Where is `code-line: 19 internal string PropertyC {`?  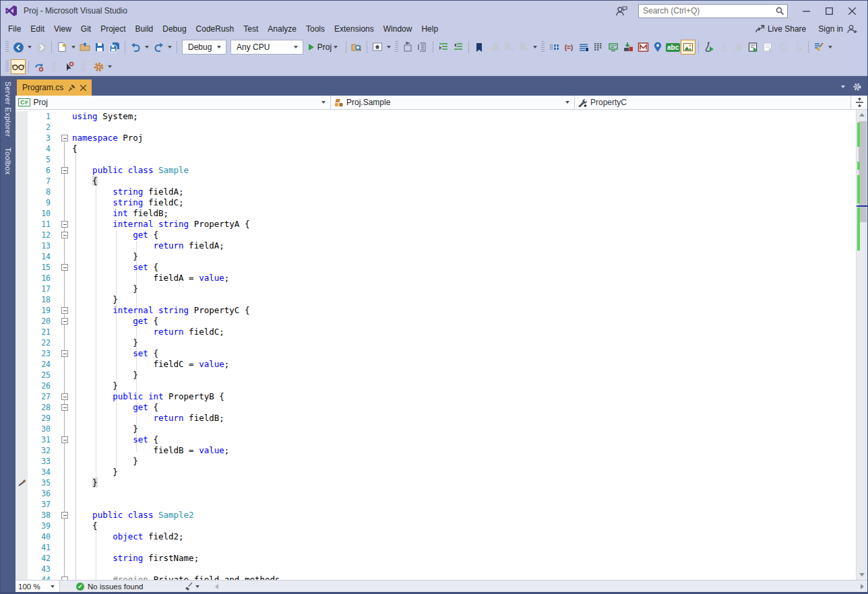
code-line: 19 internal string PropertyC { is located at coordinates (435, 310).